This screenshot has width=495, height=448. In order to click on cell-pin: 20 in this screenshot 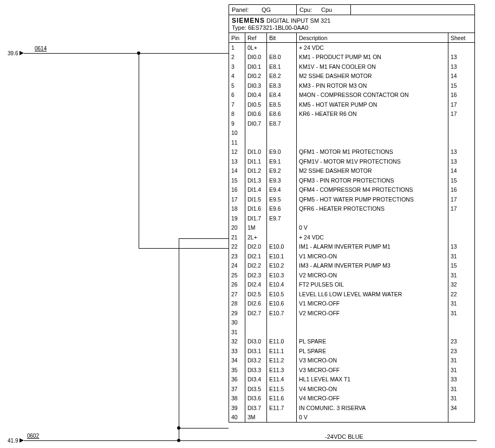, I will do `click(237, 228)`.